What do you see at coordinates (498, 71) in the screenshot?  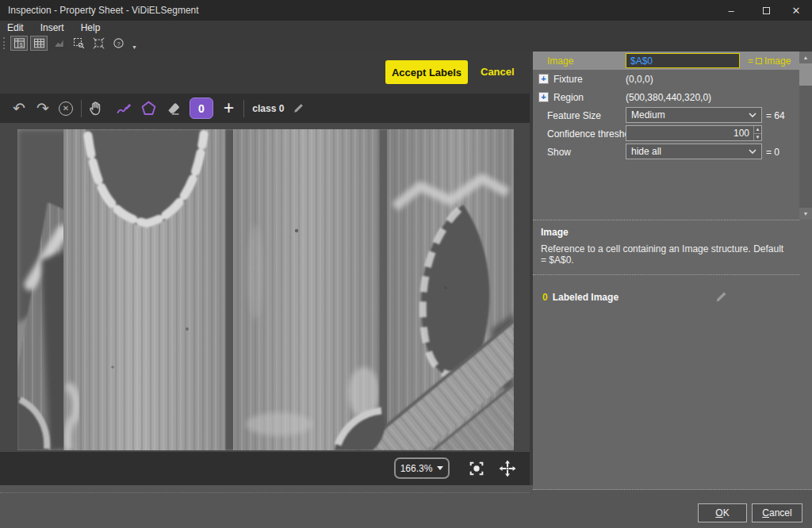 I see `editor-cancel-link: Cancel` at bounding box center [498, 71].